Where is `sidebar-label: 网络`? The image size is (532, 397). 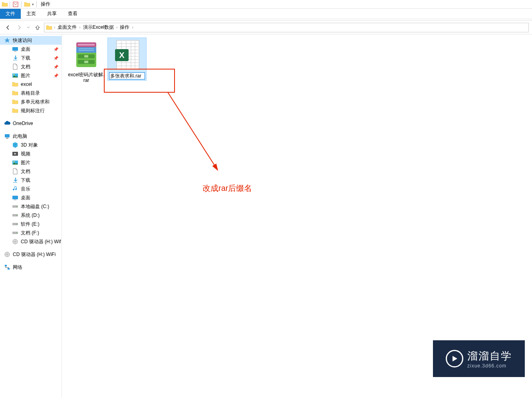
sidebar-label: 网络 is located at coordinates (18, 268).